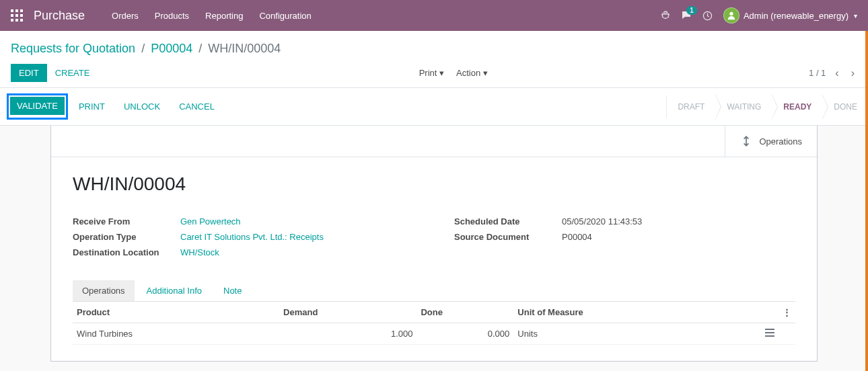  Describe the element at coordinates (29, 73) in the screenshot. I see `edit-button: Edit` at that location.